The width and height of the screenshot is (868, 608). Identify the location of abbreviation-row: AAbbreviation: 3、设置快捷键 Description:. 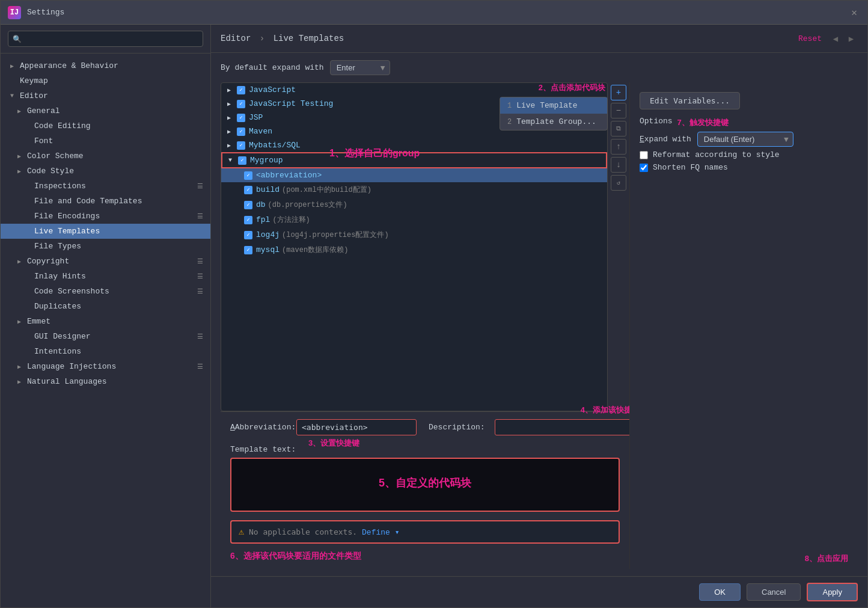
(425, 427).